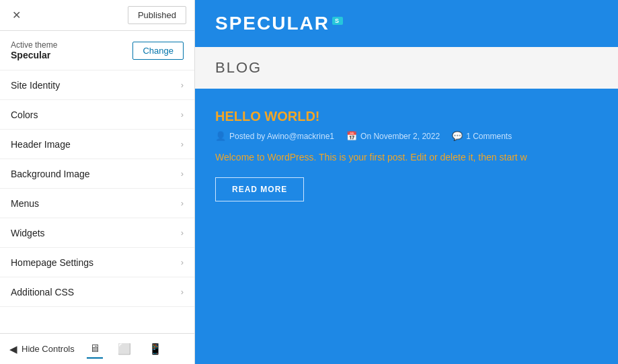  Describe the element at coordinates (274, 136) in the screenshot. I see `post-author: 👤 Posted by Awino@mackrine1` at that location.